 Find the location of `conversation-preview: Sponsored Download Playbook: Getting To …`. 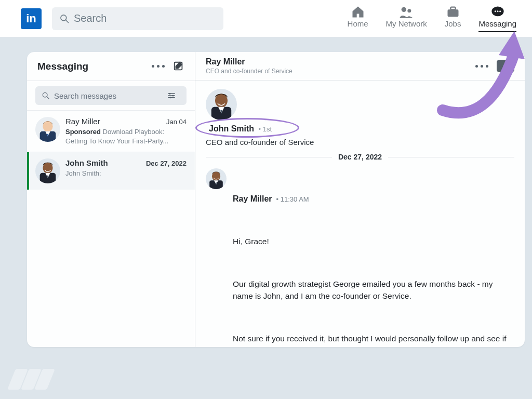

conversation-preview: Sponsored Download Playbook: Getting To … is located at coordinates (126, 136).